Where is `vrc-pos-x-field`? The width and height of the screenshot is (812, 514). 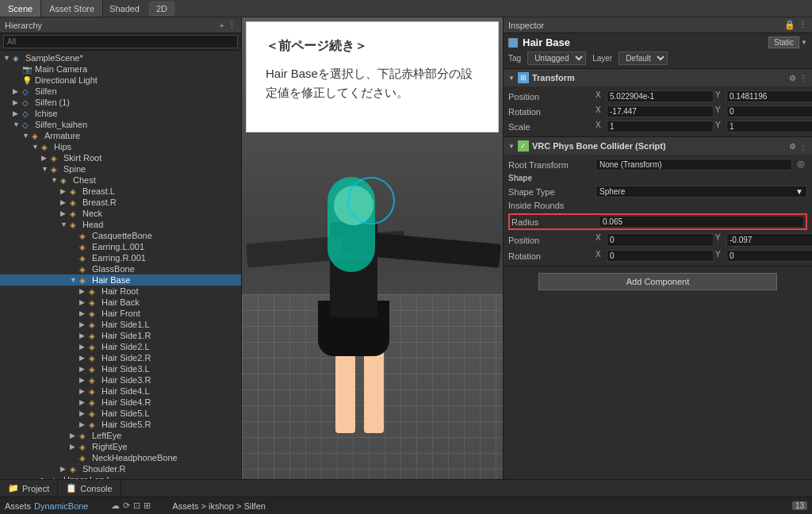 vrc-pos-x-field is located at coordinates (660, 240).